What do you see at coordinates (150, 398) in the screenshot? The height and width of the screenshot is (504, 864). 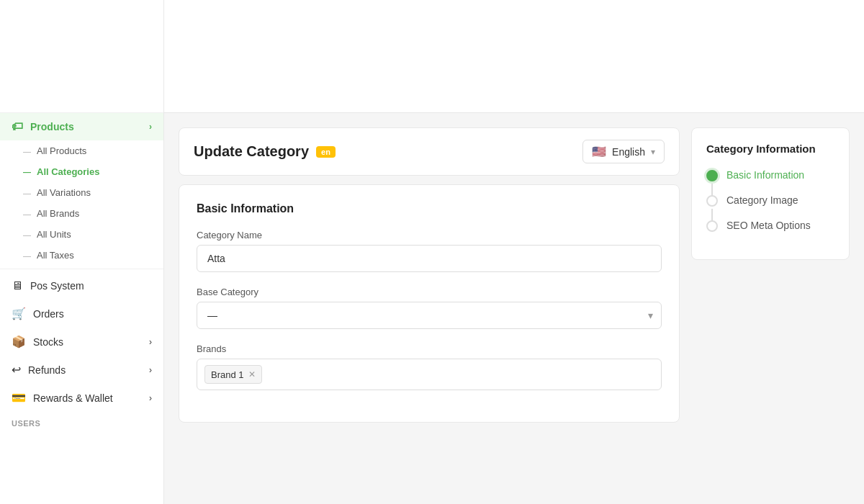 I see `rewards-chevron-icon: ›` at bounding box center [150, 398].